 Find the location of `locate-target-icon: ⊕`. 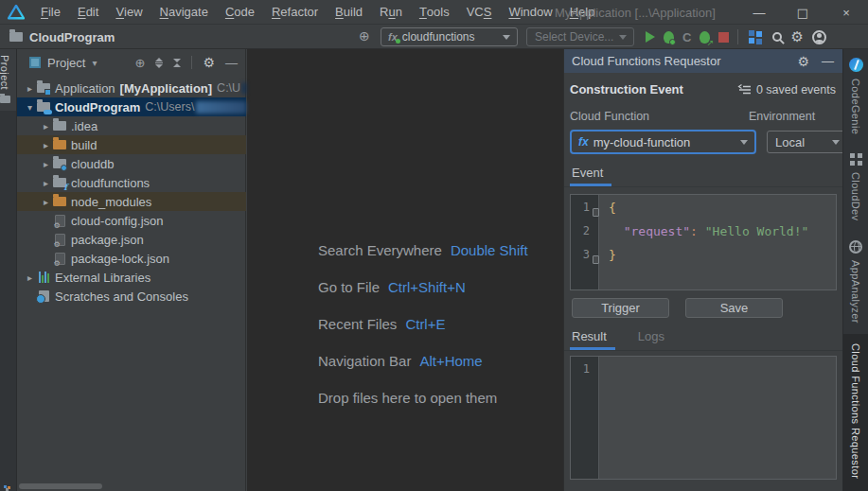

locate-target-icon: ⊕ is located at coordinates (364, 36).